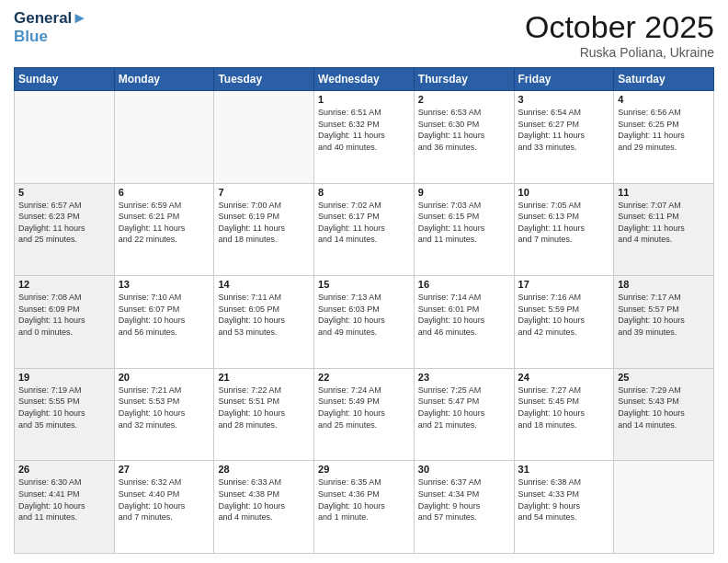 The height and width of the screenshot is (563, 728). What do you see at coordinates (264, 192) in the screenshot?
I see `day-number: 7` at bounding box center [264, 192].